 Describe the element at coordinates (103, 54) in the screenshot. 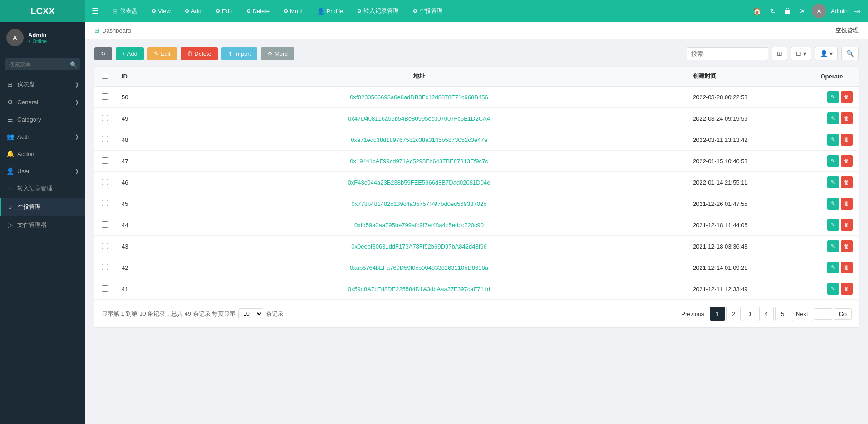

I see `refresh-button: ↻` at that location.